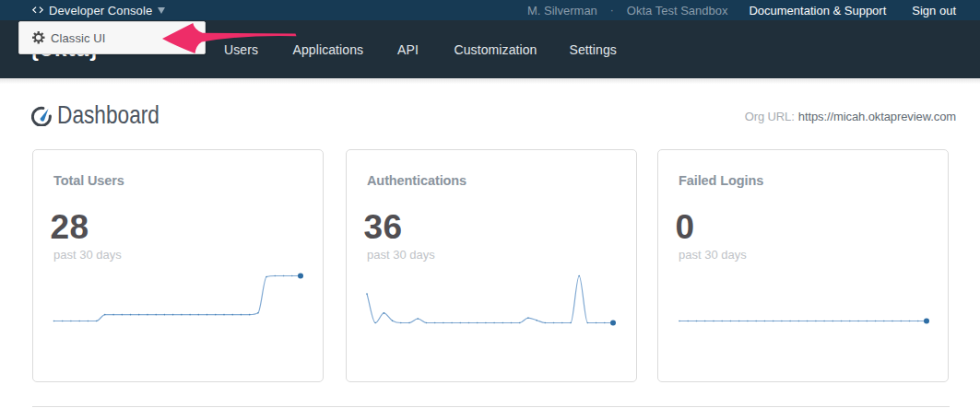 Image resolution: width=980 pixels, height=420 pixels. I want to click on card-title: Total Users, so click(89, 181).